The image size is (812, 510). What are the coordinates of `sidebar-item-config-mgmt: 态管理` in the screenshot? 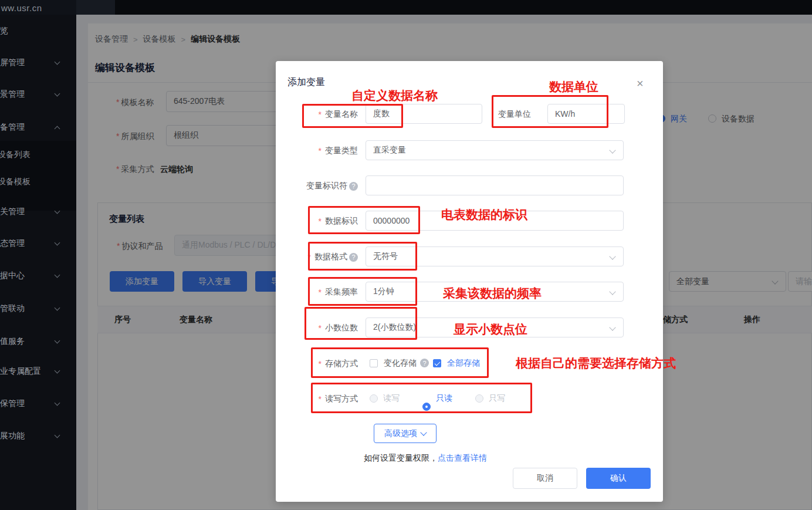 It's located at (38, 244).